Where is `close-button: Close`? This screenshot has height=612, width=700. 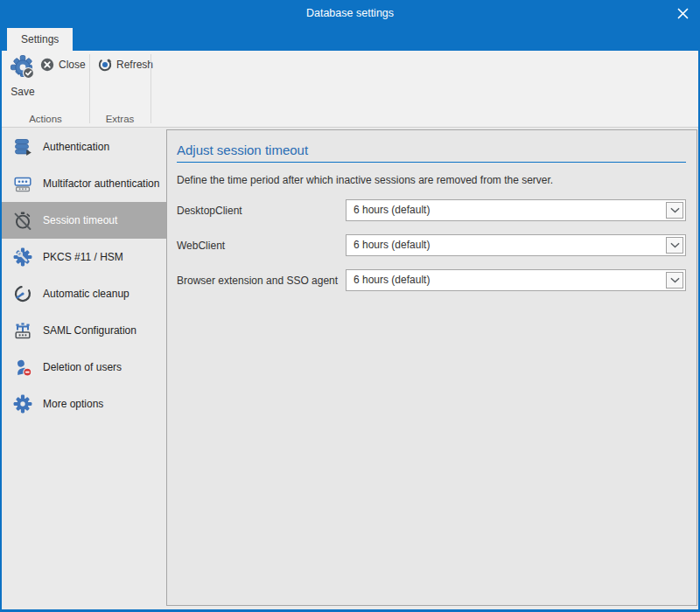 close-button: Close is located at coordinates (63, 65).